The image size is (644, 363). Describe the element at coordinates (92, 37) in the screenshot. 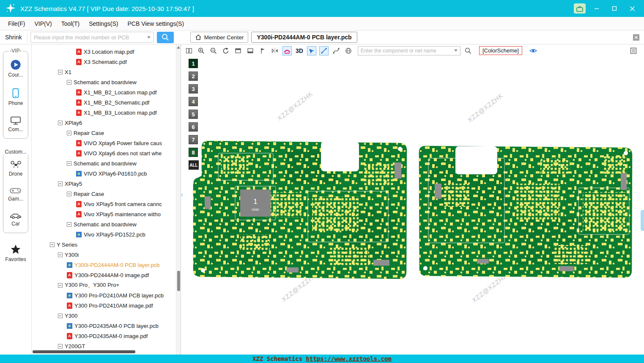

I see `model-search-combobox` at that location.